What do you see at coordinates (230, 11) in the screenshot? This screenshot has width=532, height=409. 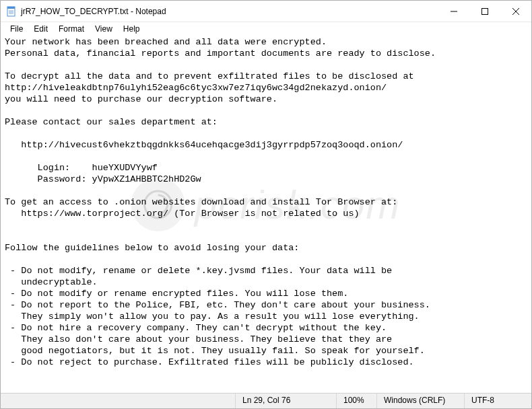 I see `window-title: jrR7_HOW_TO_DECRYPT.txt - Notepad` at bounding box center [230, 11].